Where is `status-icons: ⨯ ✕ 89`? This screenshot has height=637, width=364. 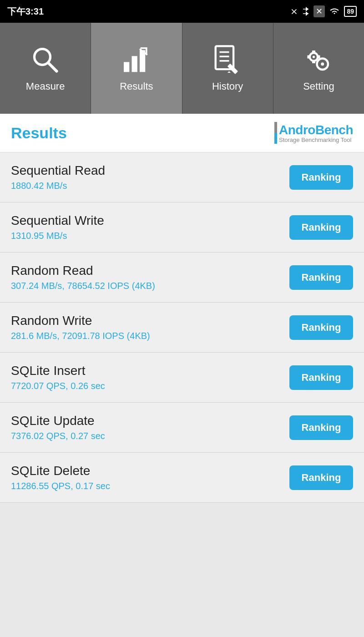 status-icons: ⨯ ✕ 89 is located at coordinates (324, 11).